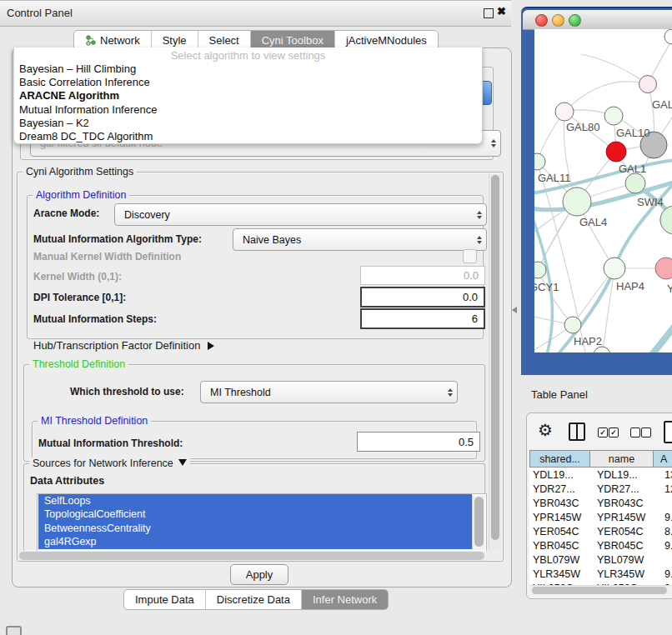 This screenshot has height=635, width=672. What do you see at coordinates (300, 215) in the screenshot?
I see `aracne-mode-combobox: Discovery` at bounding box center [300, 215].